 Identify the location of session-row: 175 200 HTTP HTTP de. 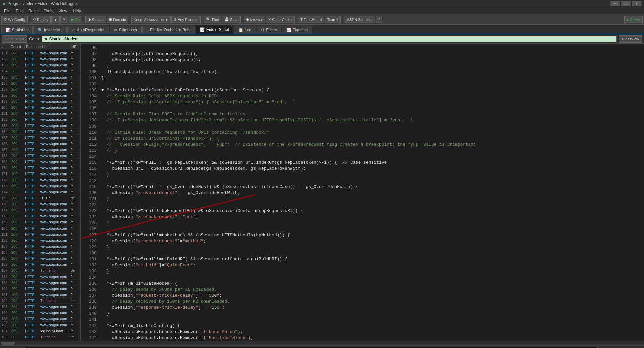
(40, 198).